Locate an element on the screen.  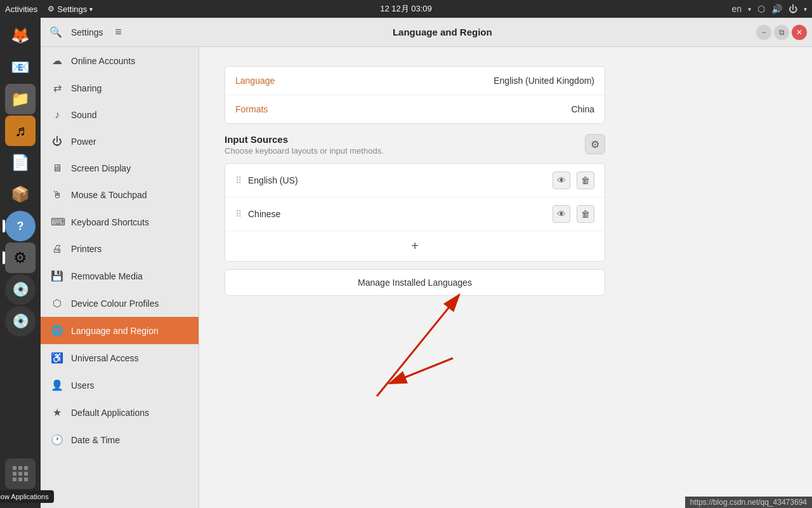
dock-item-help: ? is located at coordinates (20, 226).